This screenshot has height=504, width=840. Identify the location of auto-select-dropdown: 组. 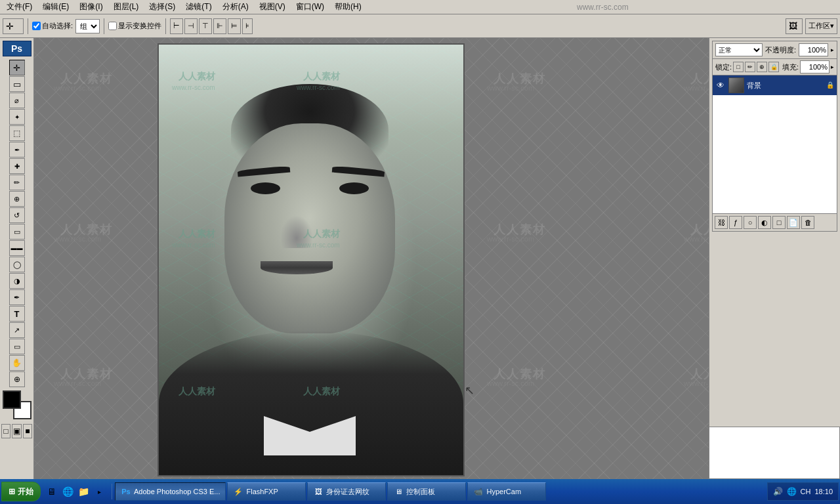
(88, 26).